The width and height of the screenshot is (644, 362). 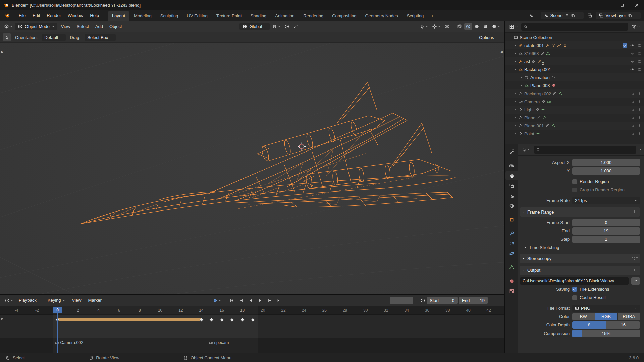 What do you see at coordinates (7, 37) in the screenshot?
I see `active-tool-button` at bounding box center [7, 37].